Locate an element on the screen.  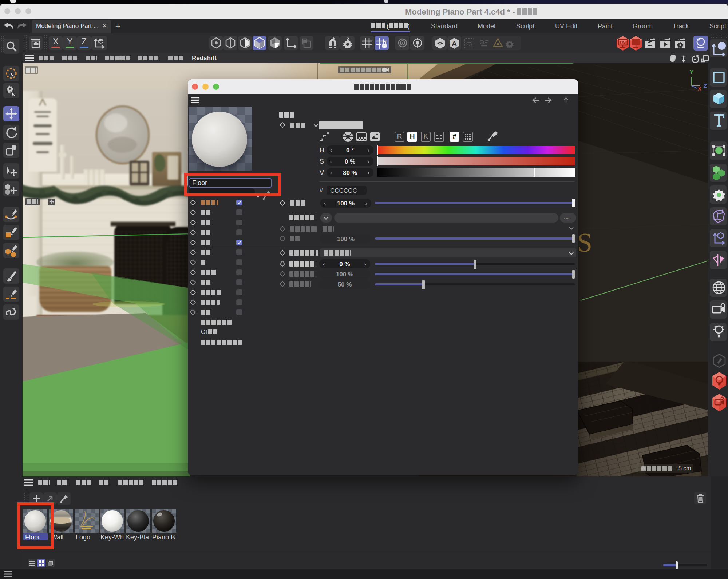
svg-text: Y is located at coordinates (692, 72).